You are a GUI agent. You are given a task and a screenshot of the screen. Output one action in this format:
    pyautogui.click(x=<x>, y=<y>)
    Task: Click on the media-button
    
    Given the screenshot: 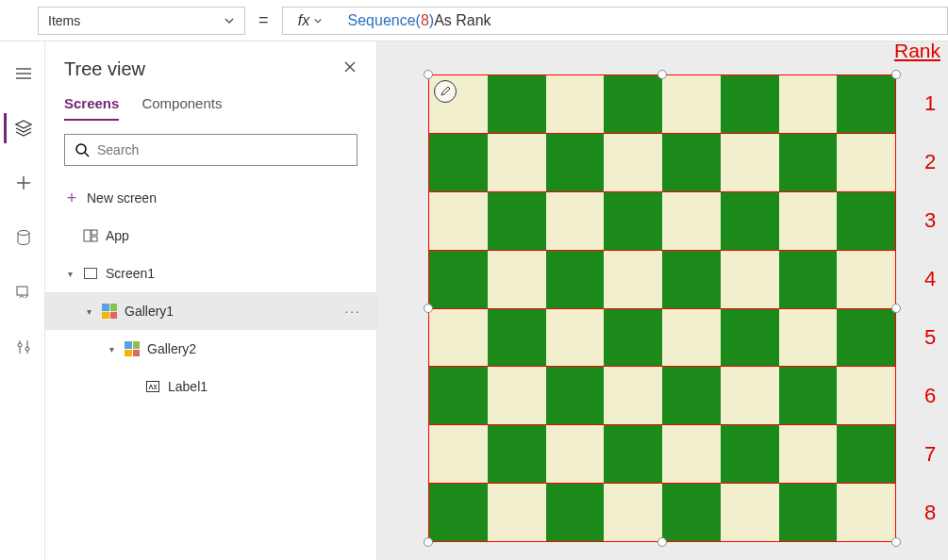 What is the action you would take?
    pyautogui.click(x=23, y=292)
    